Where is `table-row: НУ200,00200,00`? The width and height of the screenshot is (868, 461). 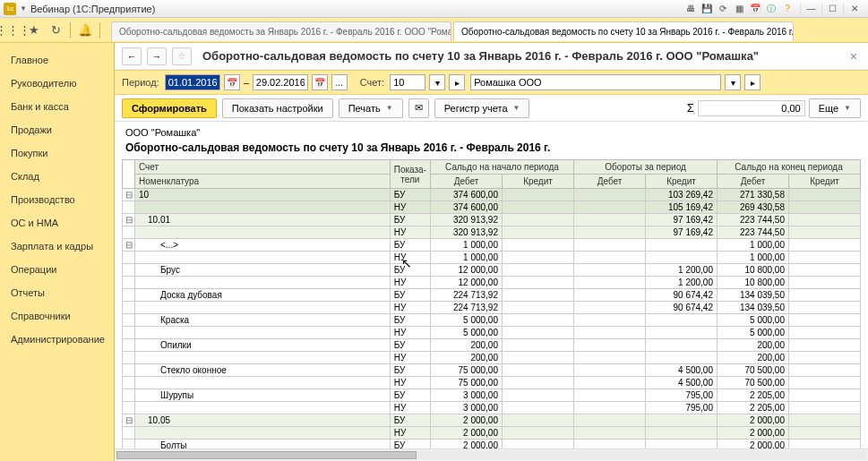 table-row: НУ200,00200,00 is located at coordinates (492, 358).